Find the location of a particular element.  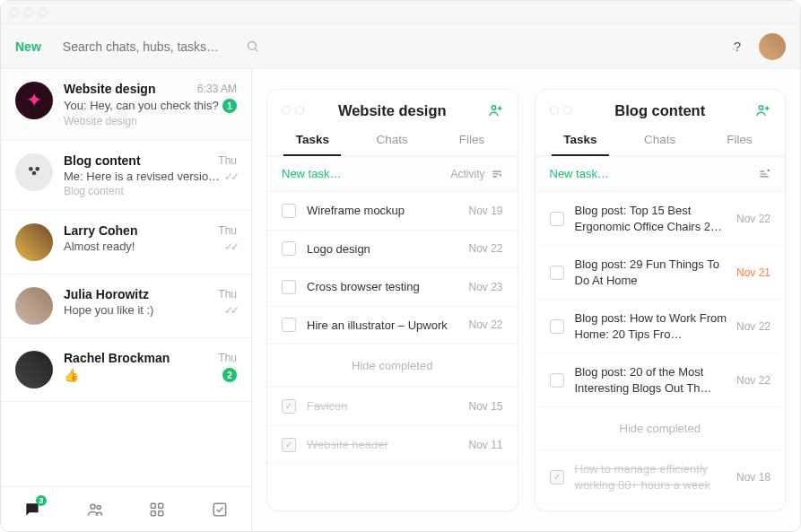

nav-chats: 3 is located at coordinates (32, 510).